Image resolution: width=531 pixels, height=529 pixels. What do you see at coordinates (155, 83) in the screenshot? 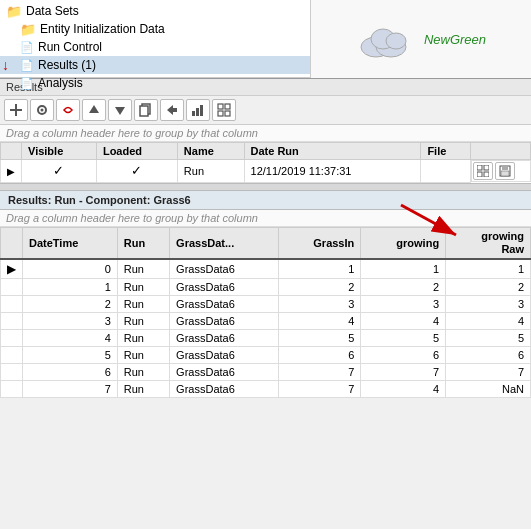
I see `tree-item-analysis: 📄 Analysis` at bounding box center [155, 83].